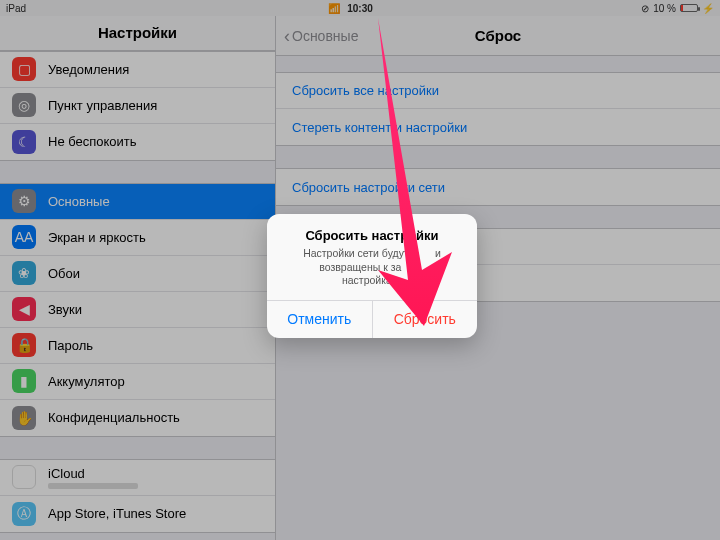 Image resolution: width=720 pixels, height=540 pixels. What do you see at coordinates (426, 320) in the screenshot?
I see `confirm-button: Сбросить` at bounding box center [426, 320].